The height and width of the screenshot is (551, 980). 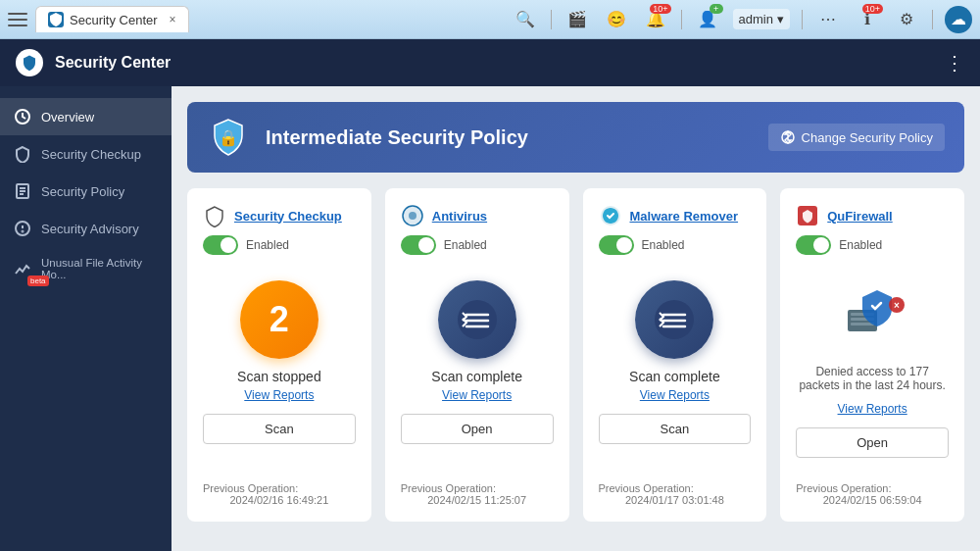 What do you see at coordinates (279, 355) in the screenshot?
I see `security-checkup-card: Security Checkup Enabled 2 Scan stopped …` at bounding box center [279, 355].